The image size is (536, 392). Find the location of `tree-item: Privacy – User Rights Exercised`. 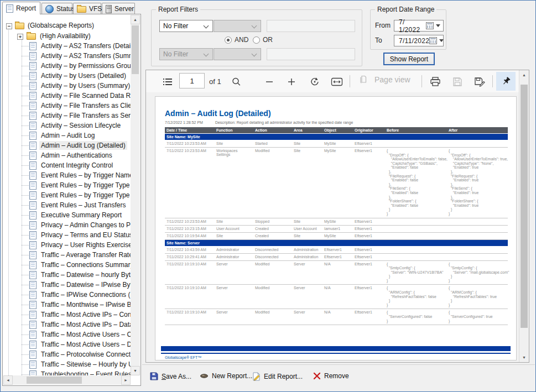

tree-item: Privacy – User Rights Exercised is located at coordinates (76, 245).